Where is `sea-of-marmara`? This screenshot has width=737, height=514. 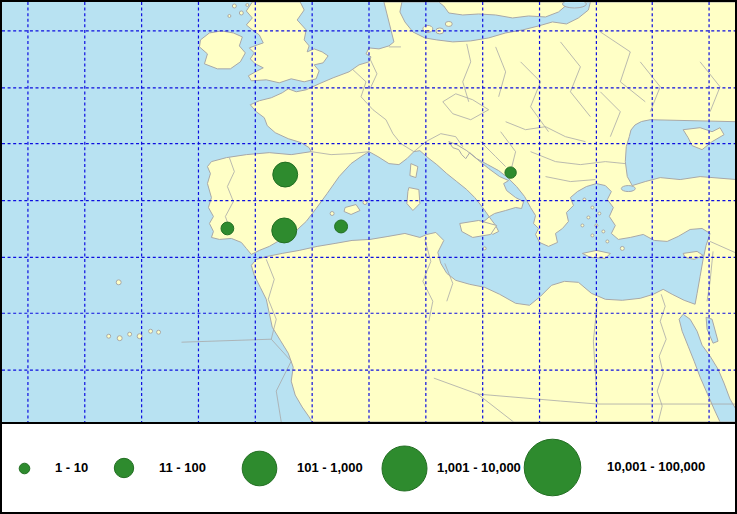
sea-of-marmara is located at coordinates (628, 189).